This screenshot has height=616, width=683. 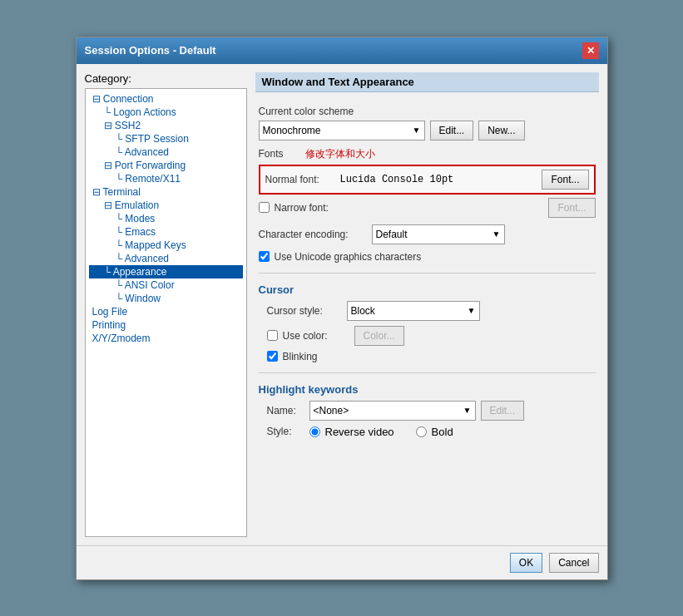 What do you see at coordinates (379, 336) in the screenshot?
I see `color-button: Color...` at bounding box center [379, 336].